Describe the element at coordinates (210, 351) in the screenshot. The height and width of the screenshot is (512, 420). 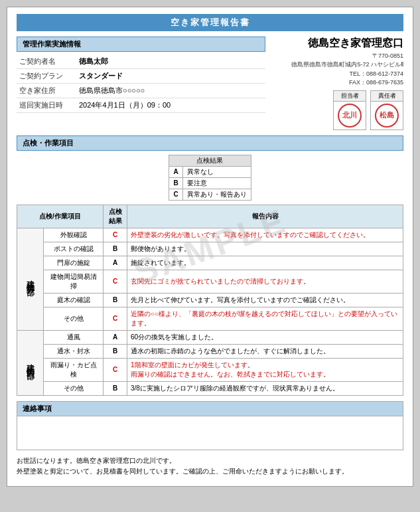
I see `table-row: 通水・封水 B 通水の初期に赤錆のような色がでましたが、すぐに解消しました。` at that location.